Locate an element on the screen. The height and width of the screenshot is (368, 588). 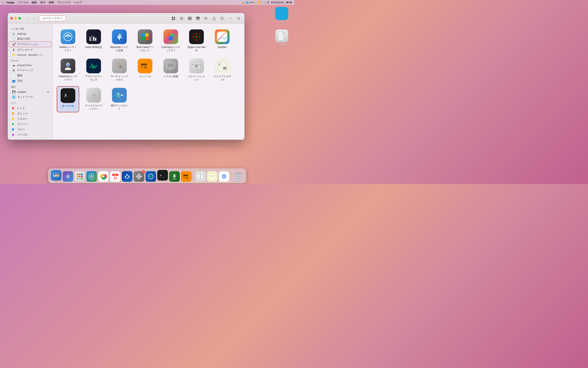
sidebar-tag-orange: オレンジ is located at coordinates (30, 113).